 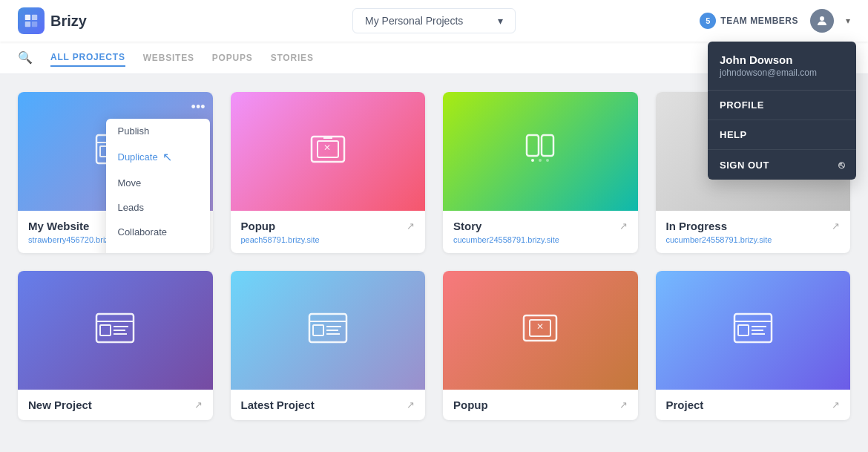 I want to click on external-link-icon-new: ↗, so click(x=199, y=405).